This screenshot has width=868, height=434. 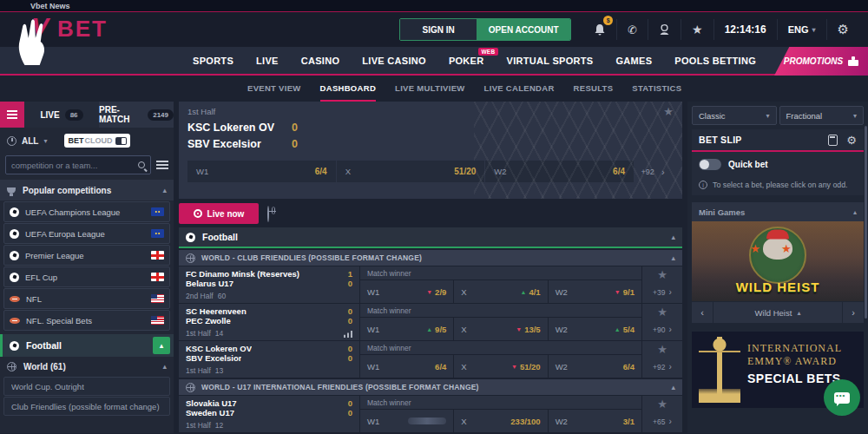 What do you see at coordinates (321, 61) in the screenshot?
I see `nav-casino: CASINO` at bounding box center [321, 61].